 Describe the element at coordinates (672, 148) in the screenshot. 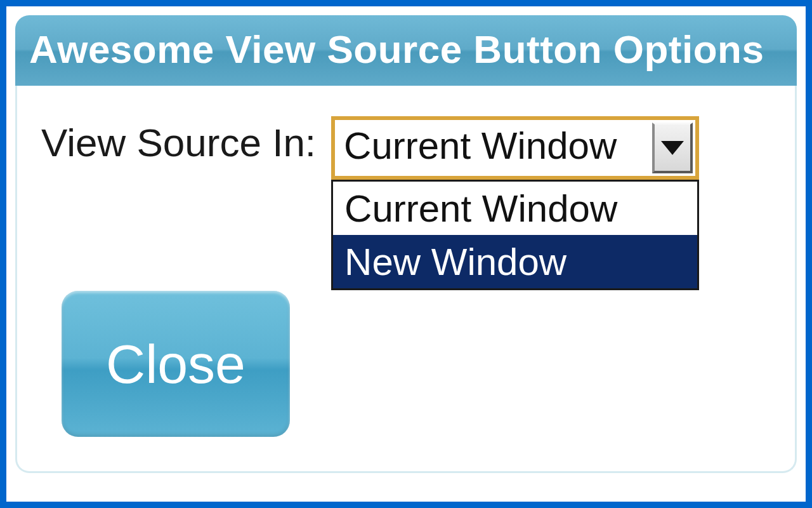

I see `chevron-down-icon` at that location.